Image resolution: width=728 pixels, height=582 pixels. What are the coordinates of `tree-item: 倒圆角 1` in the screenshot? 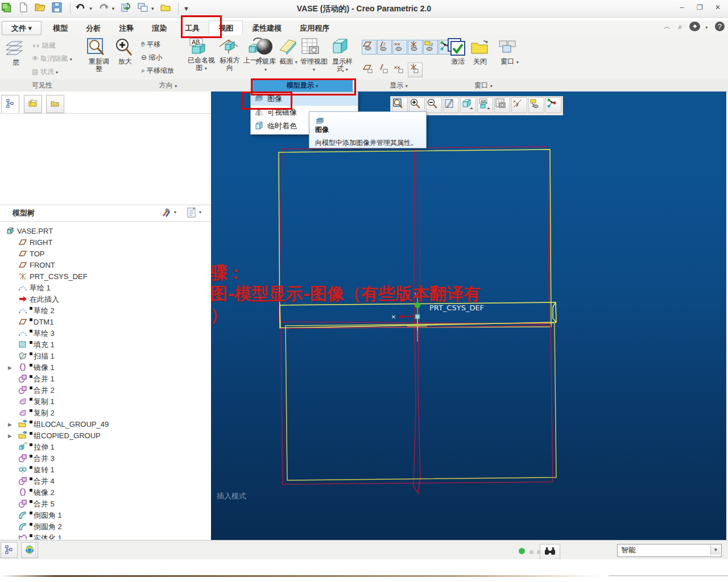 It's located at (40, 516).